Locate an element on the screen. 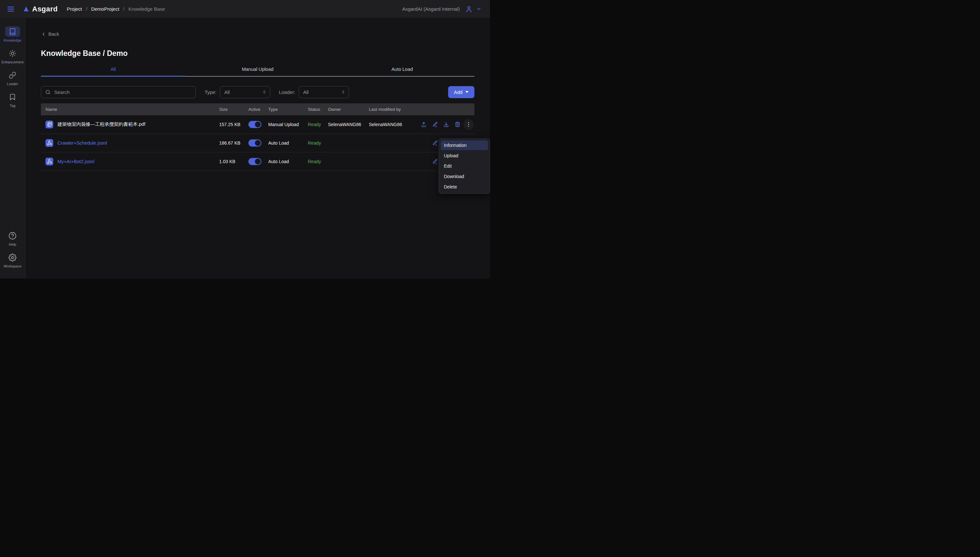 The height and width of the screenshot is (557, 980). back-button: Back is located at coordinates (50, 34).